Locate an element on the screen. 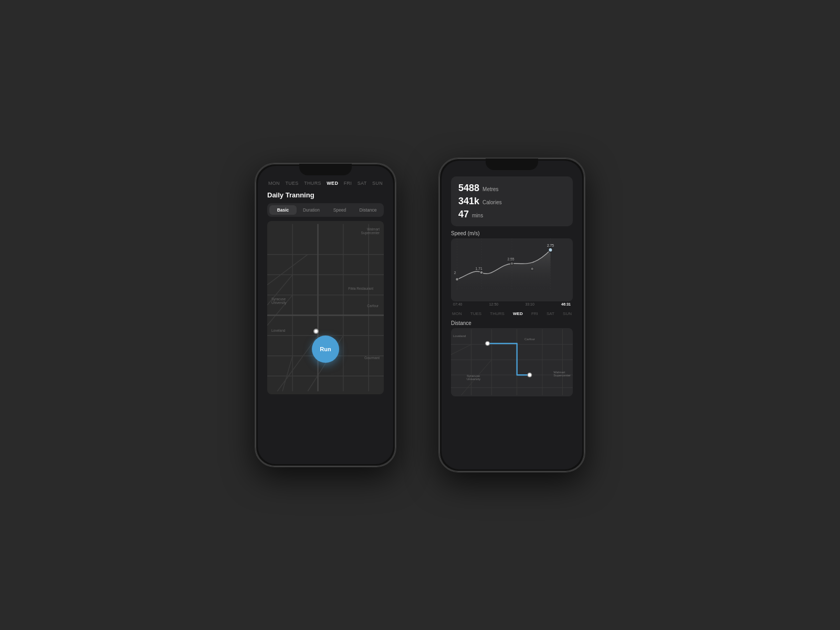  rday-mon: MON is located at coordinates (457, 314).